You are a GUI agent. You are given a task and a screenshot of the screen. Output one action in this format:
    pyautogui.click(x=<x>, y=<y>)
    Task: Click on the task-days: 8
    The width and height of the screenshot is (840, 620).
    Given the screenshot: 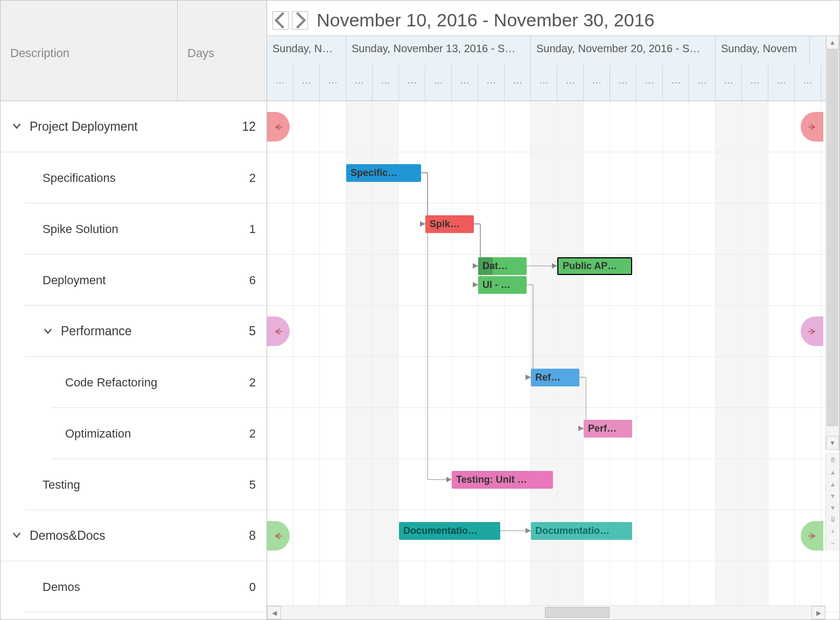 What is the action you would take?
    pyautogui.click(x=245, y=536)
    